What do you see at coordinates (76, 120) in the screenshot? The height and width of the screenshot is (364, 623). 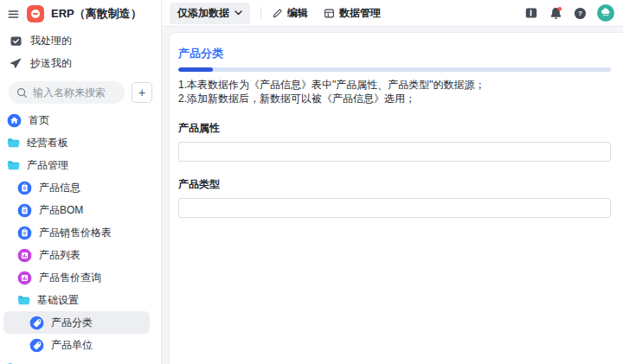 I see `sidebar-item-home: 首页` at bounding box center [76, 120].